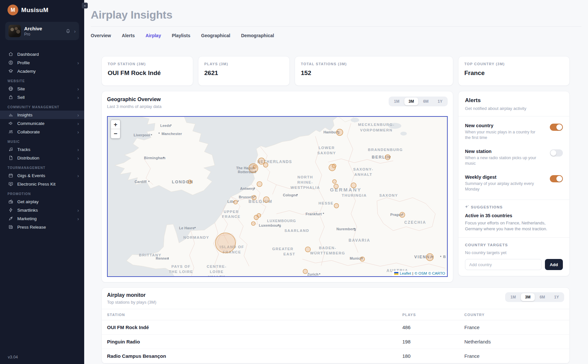  What do you see at coordinates (437, 273) in the screenshot?
I see `carto-link: © CARTO` at bounding box center [437, 273].